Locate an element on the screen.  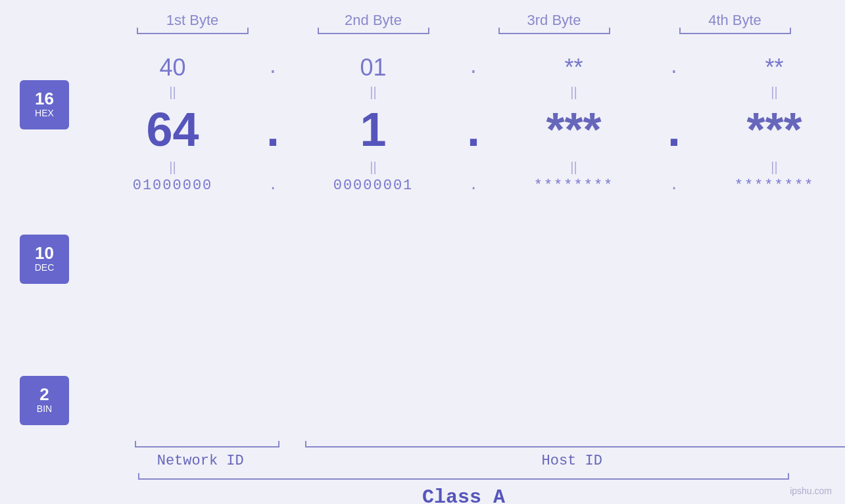
dec-byte3-value: *** is located at coordinates (573, 129).